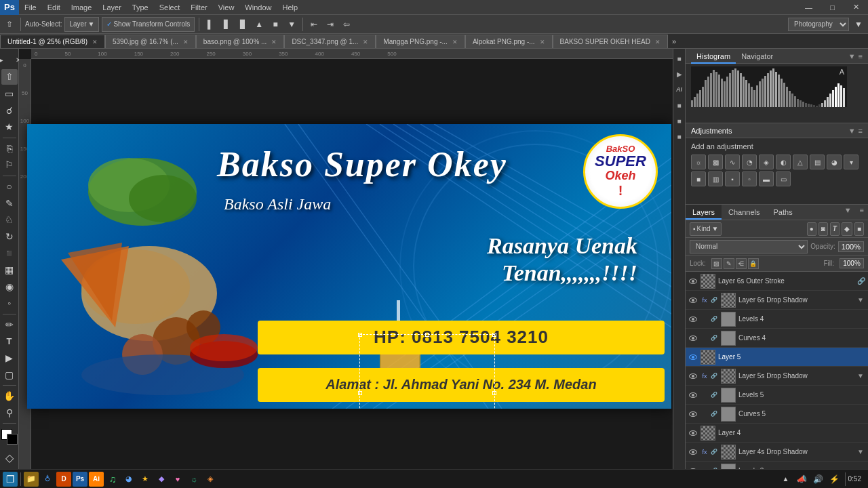 This screenshot has width=868, height=488. Describe the element at coordinates (777, 371) in the screenshot. I see `layers-list: Layer 6s Outer Stroke 🔗 fx 🔗 Layer 6s Dr…` at that location.